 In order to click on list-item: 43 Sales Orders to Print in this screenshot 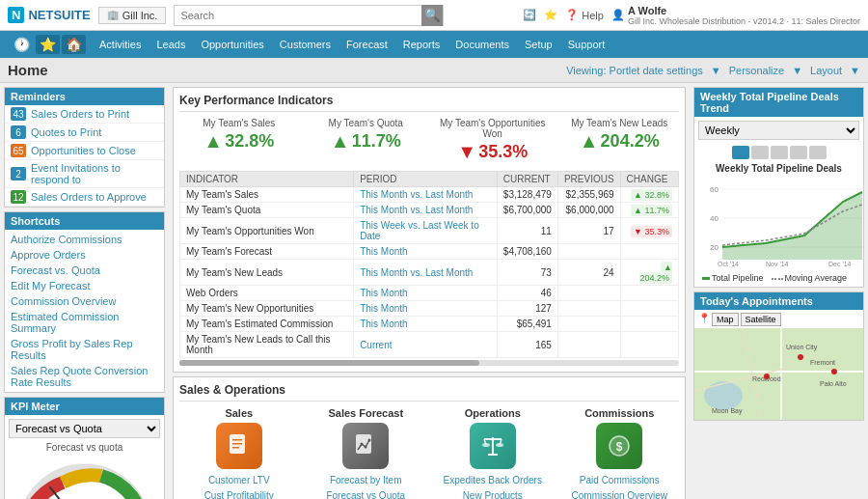, I will do `click(85, 114)`.